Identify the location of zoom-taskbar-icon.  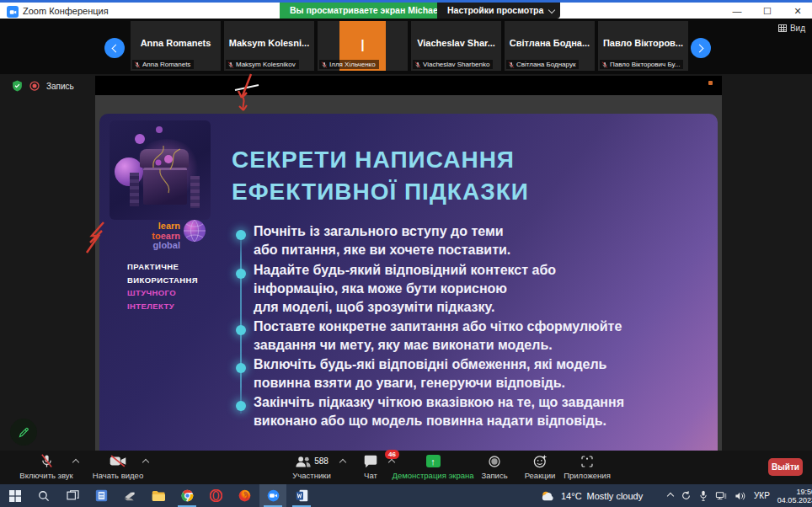
(273, 495).